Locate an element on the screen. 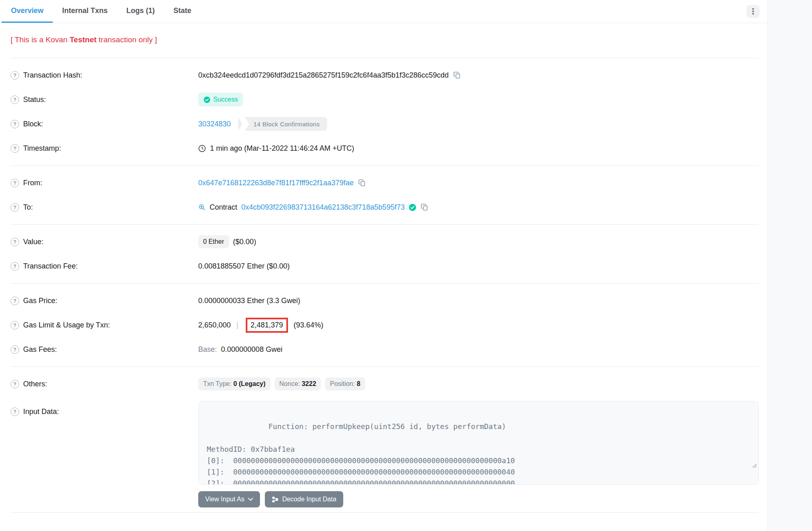  kebab-icon is located at coordinates (753, 11).